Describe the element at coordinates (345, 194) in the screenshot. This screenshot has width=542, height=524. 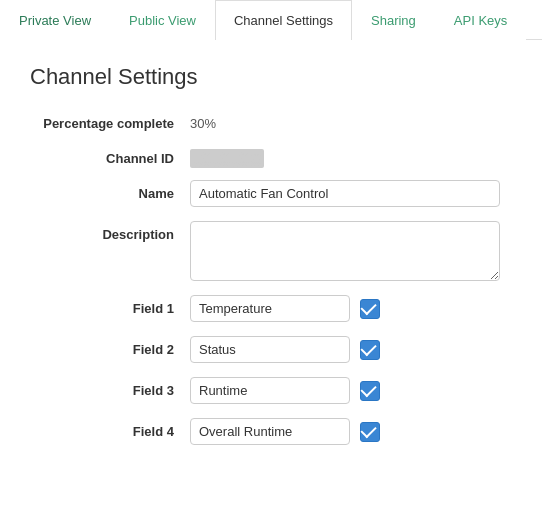
I see `name-input` at that location.